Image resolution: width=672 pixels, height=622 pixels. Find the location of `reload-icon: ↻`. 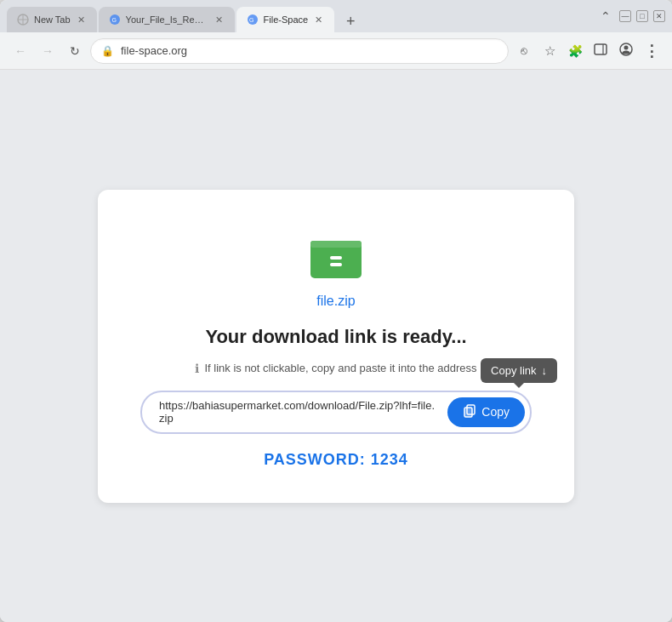

reload-icon: ↻ is located at coordinates (75, 51).